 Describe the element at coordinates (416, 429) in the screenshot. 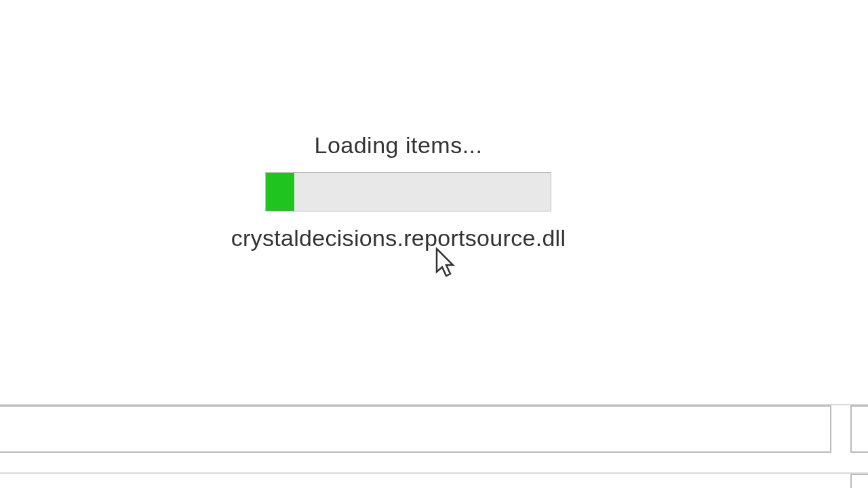

I see `text-input` at that location.